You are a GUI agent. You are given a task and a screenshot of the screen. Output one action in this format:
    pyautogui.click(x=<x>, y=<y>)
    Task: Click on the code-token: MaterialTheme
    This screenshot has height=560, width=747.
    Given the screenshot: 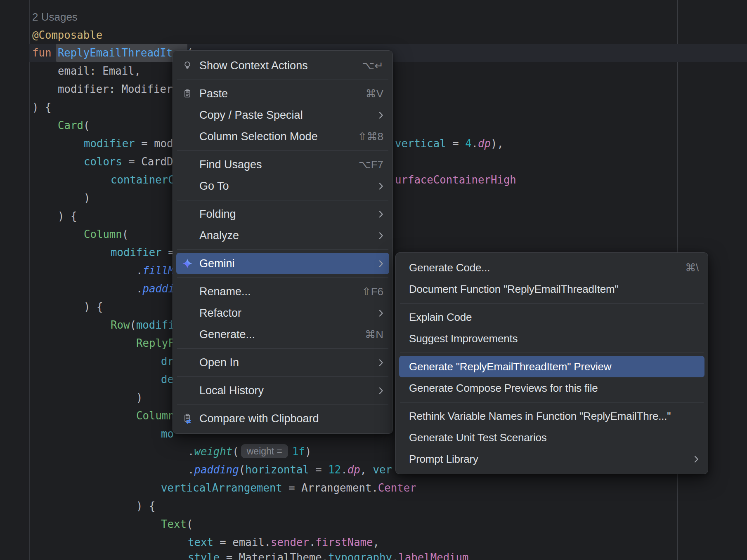 What is the action you would take?
    pyautogui.click(x=281, y=556)
    